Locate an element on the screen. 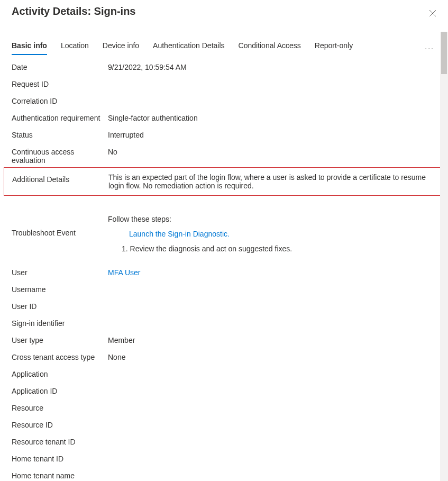  label-auth-requirement: Authentication requirement is located at coordinates (60, 118).